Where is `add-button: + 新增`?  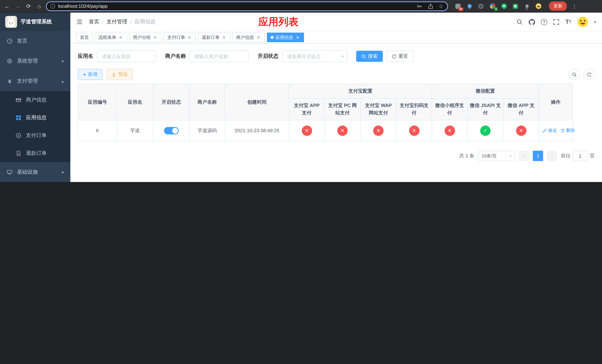 add-button: + 新增 is located at coordinates (90, 74).